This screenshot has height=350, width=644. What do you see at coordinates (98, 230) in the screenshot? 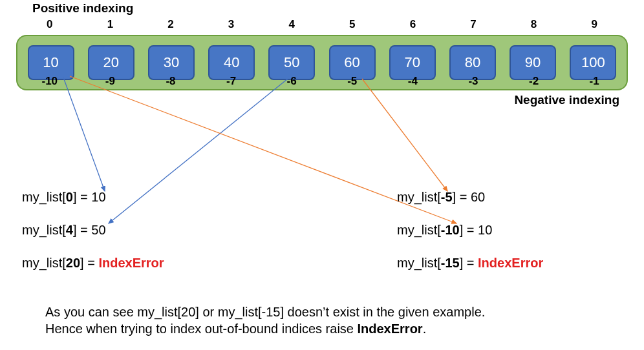
I see `expr-value: 50` at bounding box center [98, 230].